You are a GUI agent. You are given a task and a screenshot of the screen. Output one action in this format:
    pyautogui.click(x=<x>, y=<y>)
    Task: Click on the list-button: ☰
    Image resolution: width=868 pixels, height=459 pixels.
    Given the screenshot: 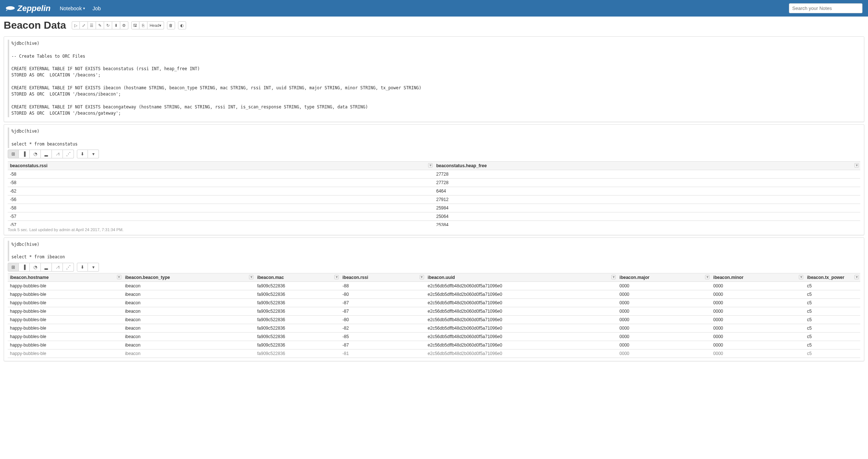 What is the action you would take?
    pyautogui.click(x=92, y=25)
    